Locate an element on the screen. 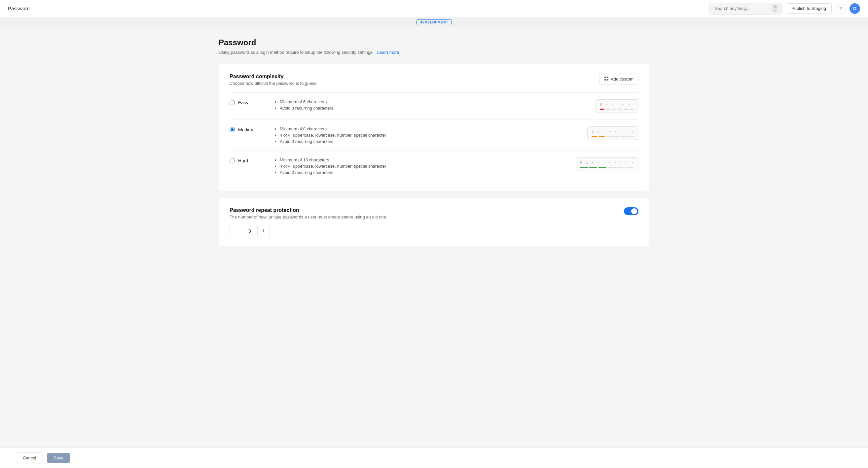  page-subtitle: Using password as a login method require… is located at coordinates (434, 53).